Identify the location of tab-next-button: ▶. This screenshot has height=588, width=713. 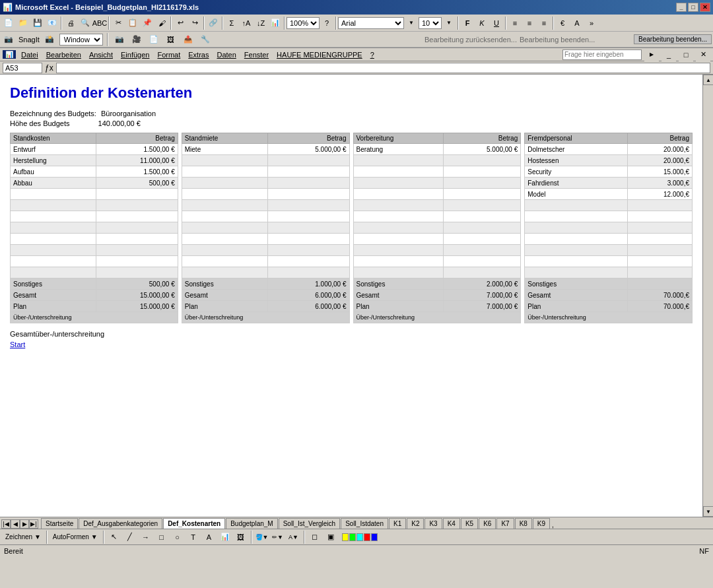
(24, 524).